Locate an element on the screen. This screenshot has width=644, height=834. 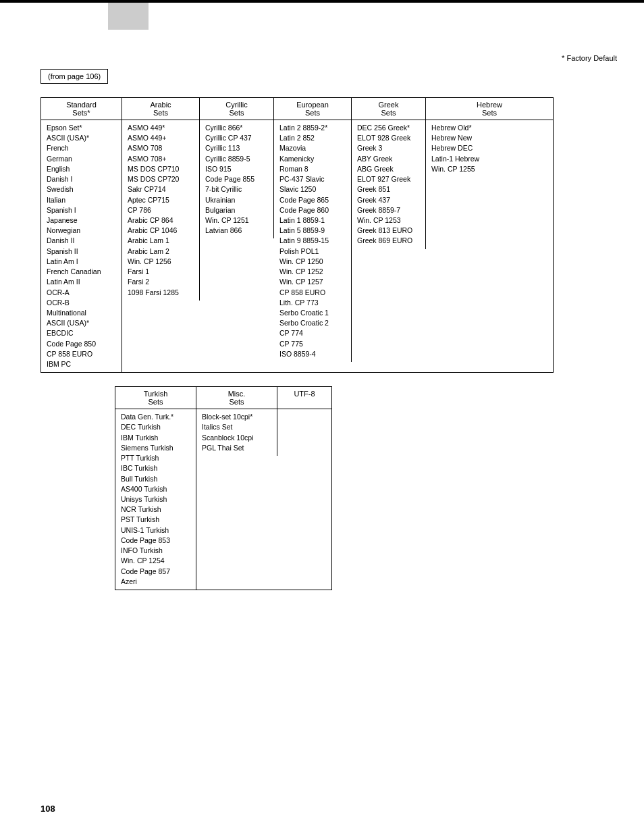
list-item: DEC 256 Greek* is located at coordinates (389, 128).